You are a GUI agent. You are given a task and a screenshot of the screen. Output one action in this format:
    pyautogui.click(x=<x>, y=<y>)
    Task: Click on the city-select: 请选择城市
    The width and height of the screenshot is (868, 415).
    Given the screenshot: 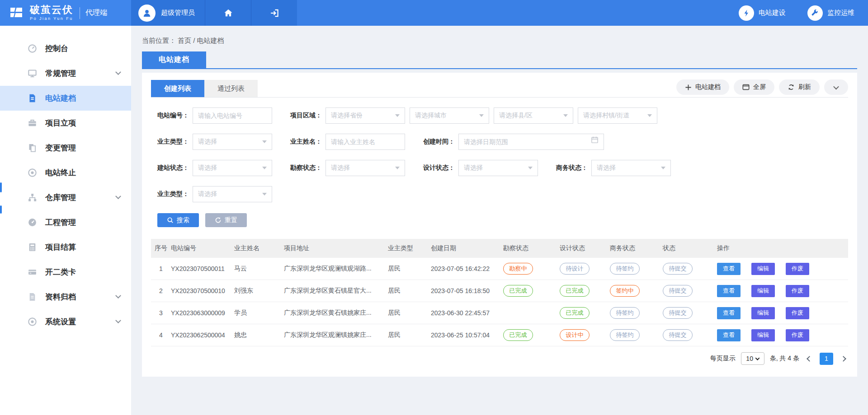 What is the action you would take?
    pyautogui.click(x=449, y=116)
    